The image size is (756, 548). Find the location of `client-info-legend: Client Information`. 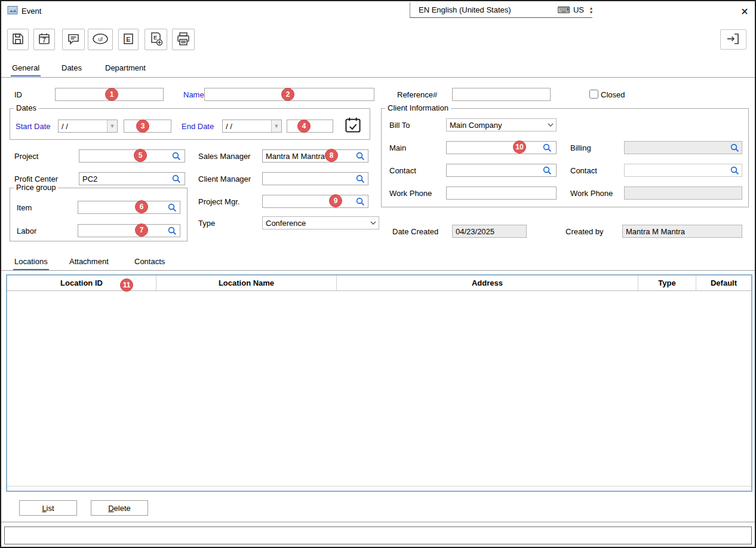

client-info-legend: Client Information is located at coordinates (418, 108).